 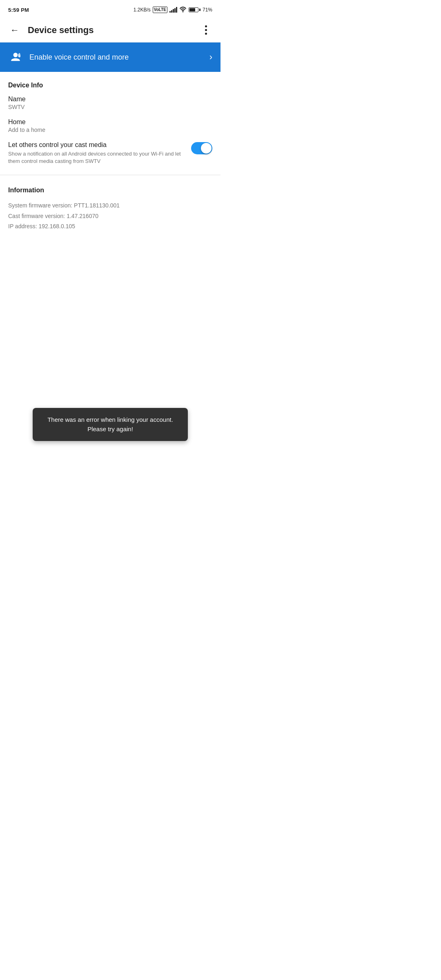 What do you see at coordinates (211, 57) in the screenshot?
I see `banner-chevron-icon: ›` at bounding box center [211, 57].